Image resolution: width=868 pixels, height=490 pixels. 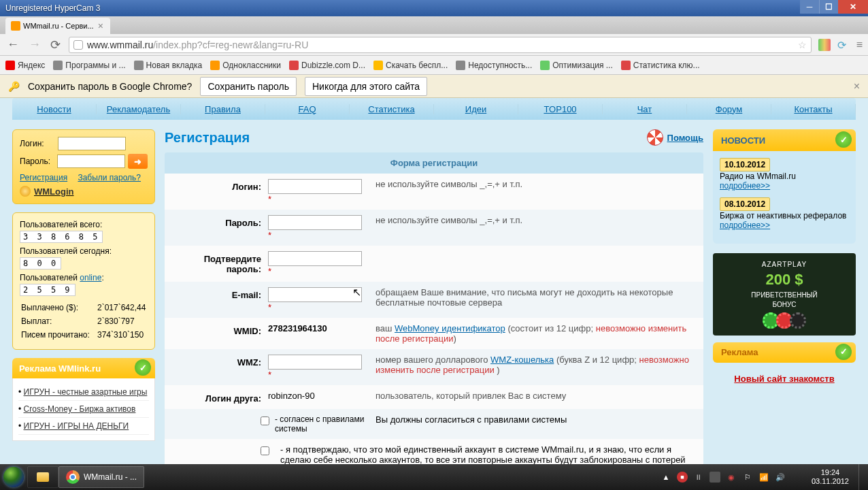 I want to click on key-icon: 🔑, so click(x=14, y=86).